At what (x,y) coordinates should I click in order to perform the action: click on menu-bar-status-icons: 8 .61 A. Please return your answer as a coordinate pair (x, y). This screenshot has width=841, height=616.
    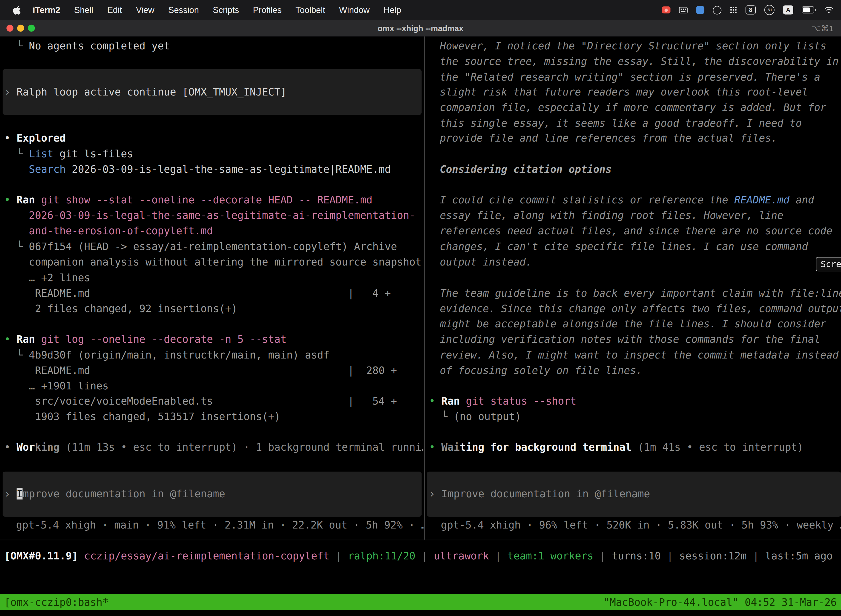
    Looking at the image, I should click on (748, 10).